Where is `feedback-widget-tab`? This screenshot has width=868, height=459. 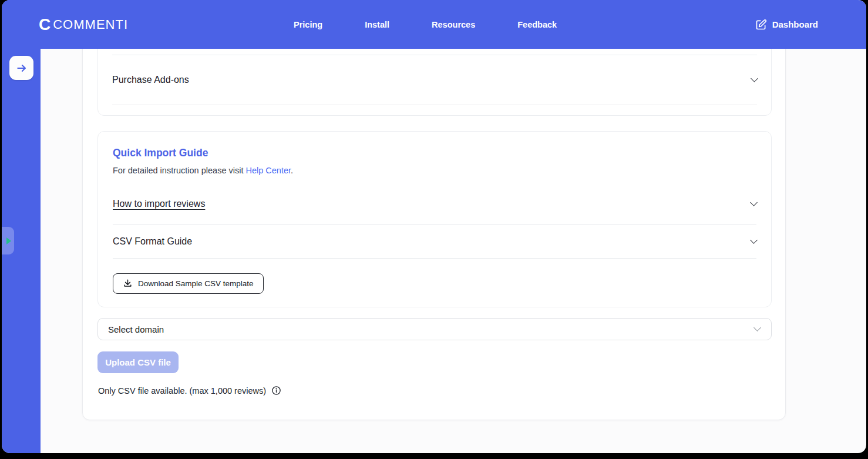 feedback-widget-tab is located at coordinates (8, 241).